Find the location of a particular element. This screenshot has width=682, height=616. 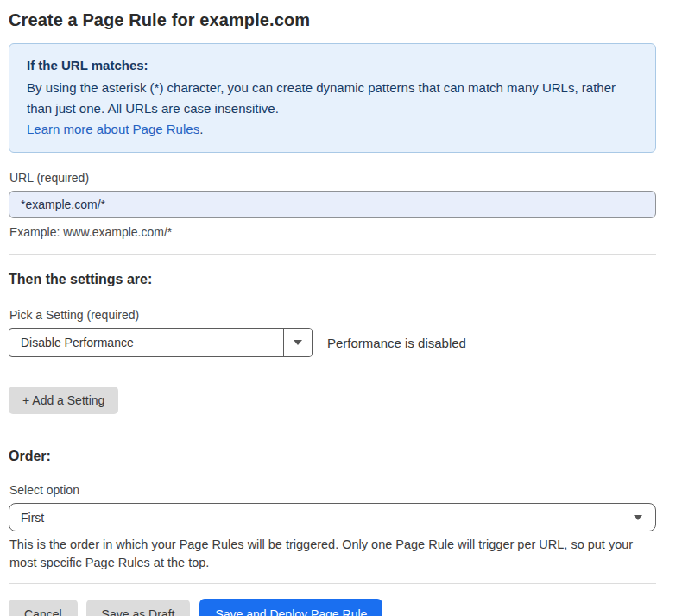

setting-row: Disable Performance Performance is disab… is located at coordinates (332, 343).